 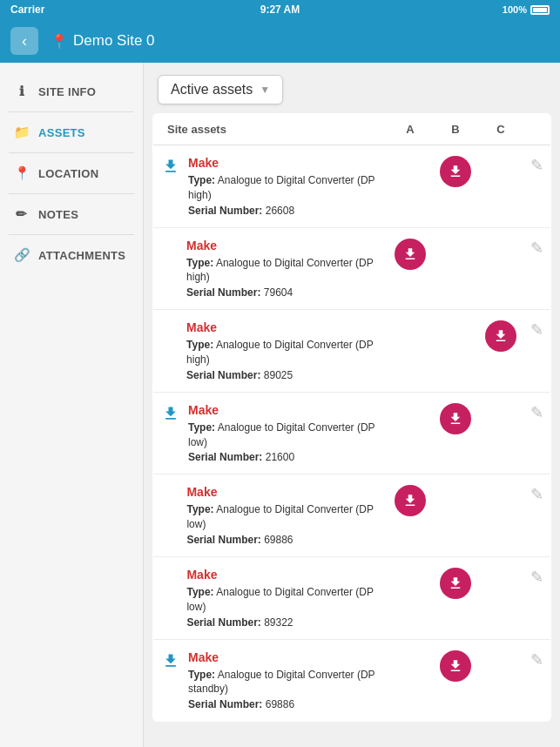 What do you see at coordinates (114, 41) in the screenshot?
I see `site-title-label: Demo Site 0` at bounding box center [114, 41].